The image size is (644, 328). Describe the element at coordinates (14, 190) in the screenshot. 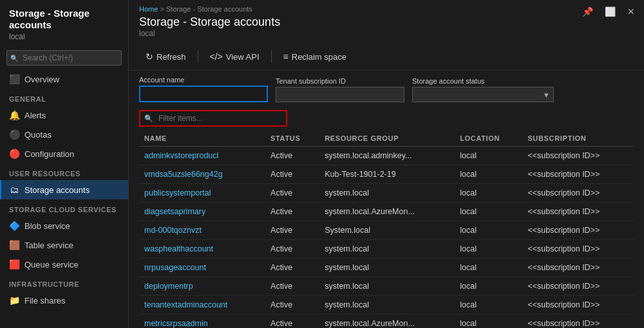

I see `storage-accounts-icon: 🗂` at that location.